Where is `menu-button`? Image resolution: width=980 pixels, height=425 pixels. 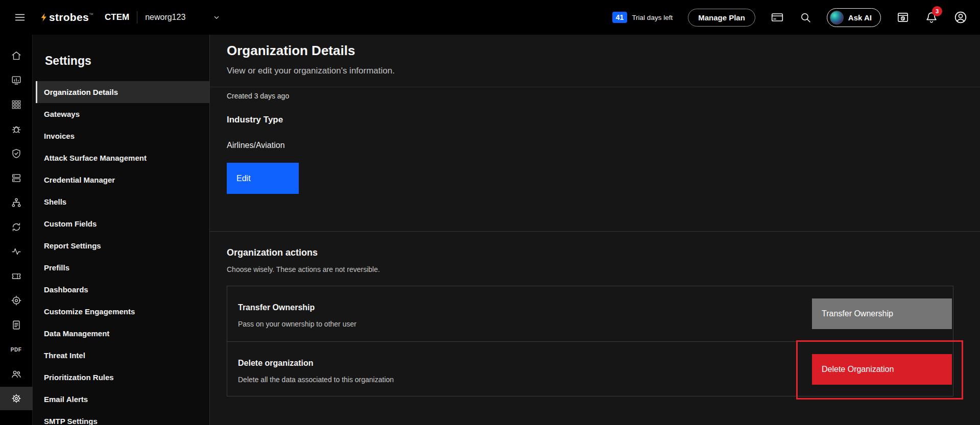
menu-button is located at coordinates (20, 17).